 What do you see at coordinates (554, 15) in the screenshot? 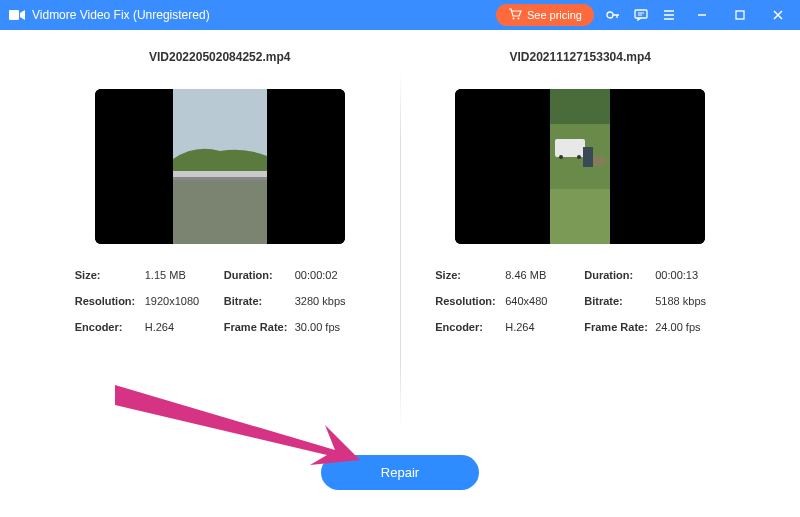
I see `pricing-label: See pricing` at bounding box center [554, 15].